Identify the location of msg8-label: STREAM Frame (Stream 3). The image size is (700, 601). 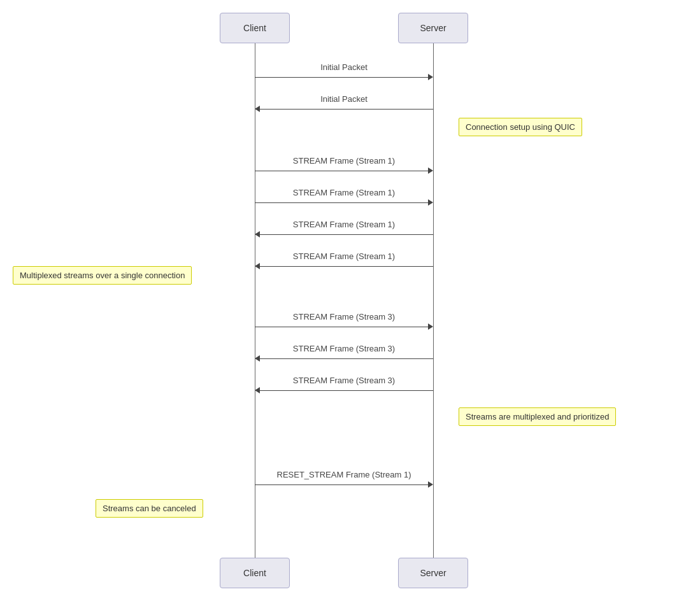
(344, 349).